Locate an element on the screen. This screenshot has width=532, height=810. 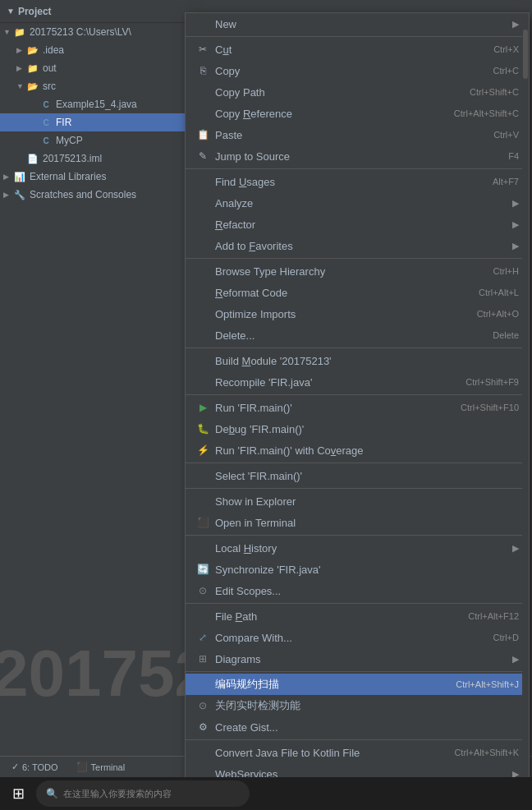
menu-item-browsehierarchy: Browse Type Hierarchy Ctrl+H is located at coordinates (357, 271).